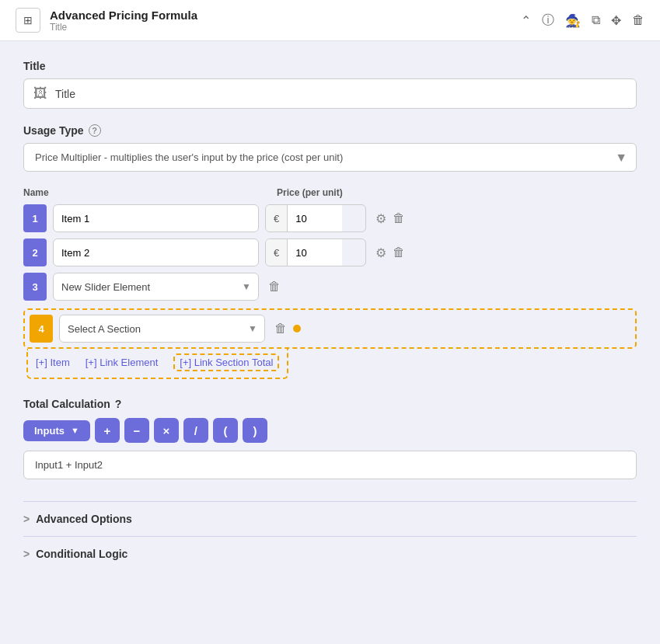 The image size is (660, 644). I want to click on conditional-logic-section: > Conditional Logic, so click(330, 554).